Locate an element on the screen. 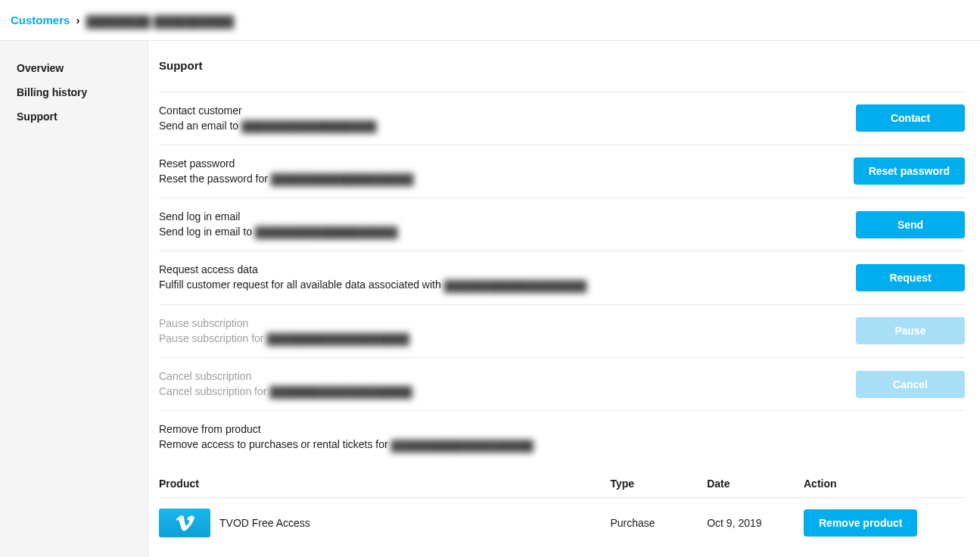 The width and height of the screenshot is (980, 557). contact-button: Contact is located at coordinates (910, 118).